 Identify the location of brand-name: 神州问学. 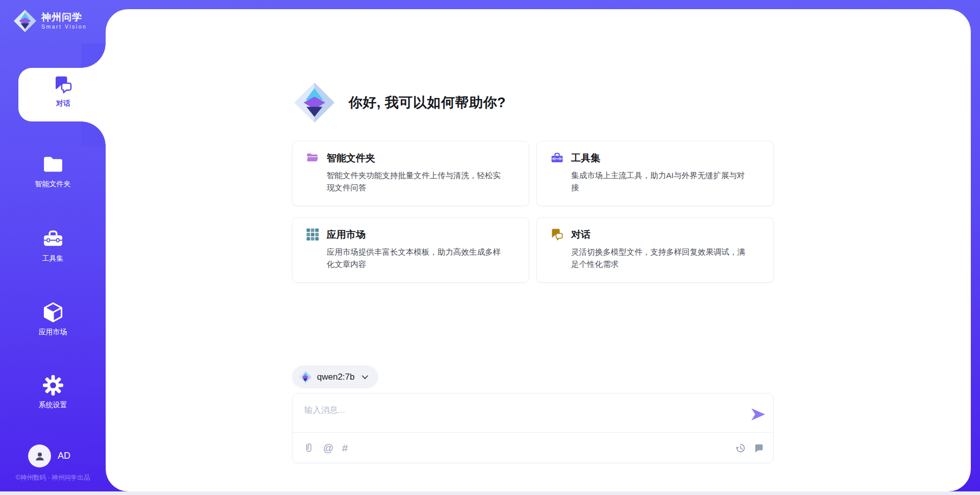
(64, 17).